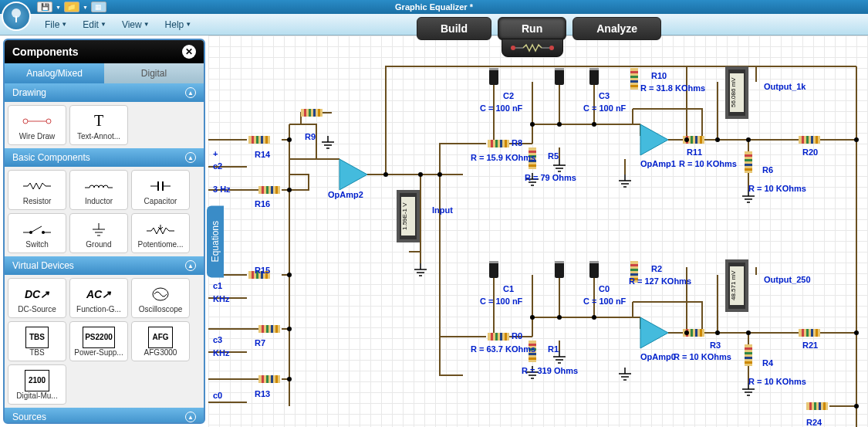  What do you see at coordinates (809, 140) in the screenshot?
I see `R20` at bounding box center [809, 140].